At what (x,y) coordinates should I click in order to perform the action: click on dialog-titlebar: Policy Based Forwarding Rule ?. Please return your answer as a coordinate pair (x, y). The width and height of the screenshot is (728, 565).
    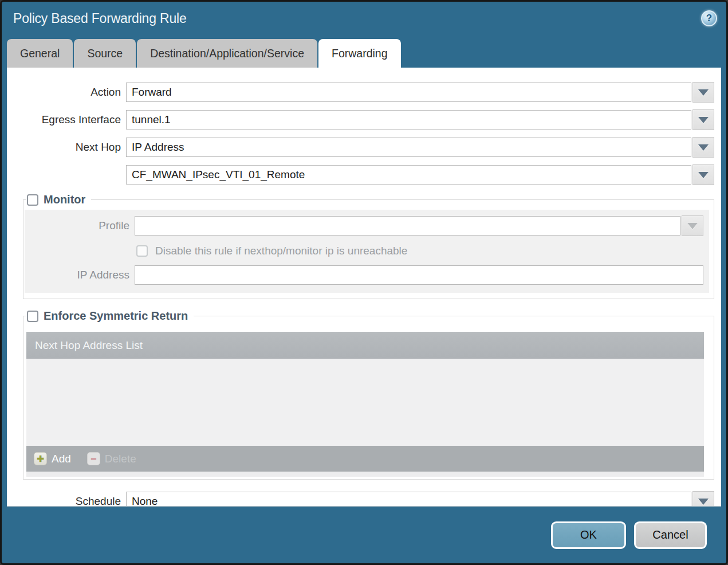
    Looking at the image, I should click on (364, 18).